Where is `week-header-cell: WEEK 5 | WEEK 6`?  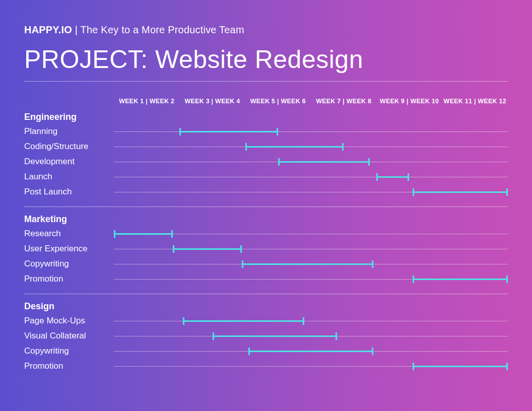 week-header-cell: WEEK 5 | WEEK 6 is located at coordinates (278, 101).